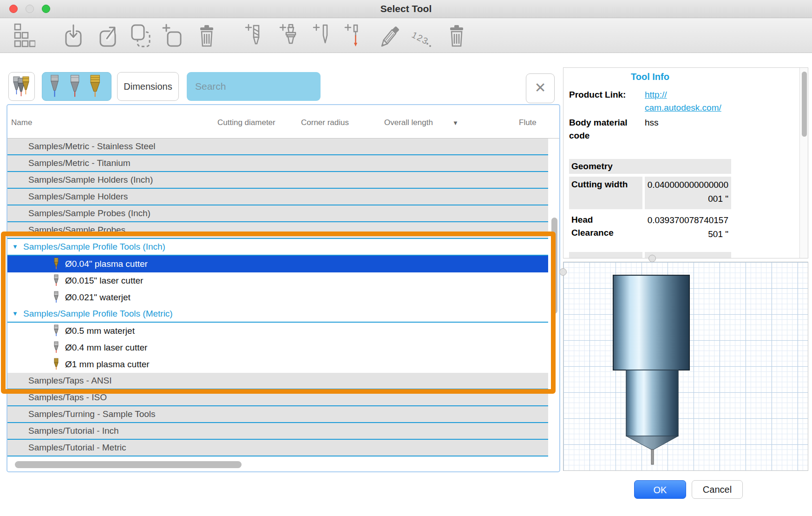  I want to click on table-row-tool: Ø0.5 mm waterjet, so click(278, 331).